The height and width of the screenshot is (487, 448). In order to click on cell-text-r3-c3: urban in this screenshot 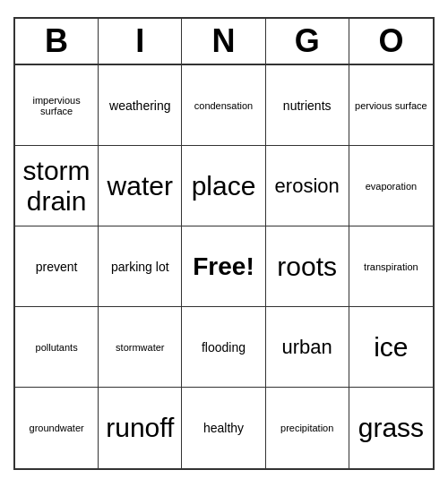, I will do `click(307, 347)`.